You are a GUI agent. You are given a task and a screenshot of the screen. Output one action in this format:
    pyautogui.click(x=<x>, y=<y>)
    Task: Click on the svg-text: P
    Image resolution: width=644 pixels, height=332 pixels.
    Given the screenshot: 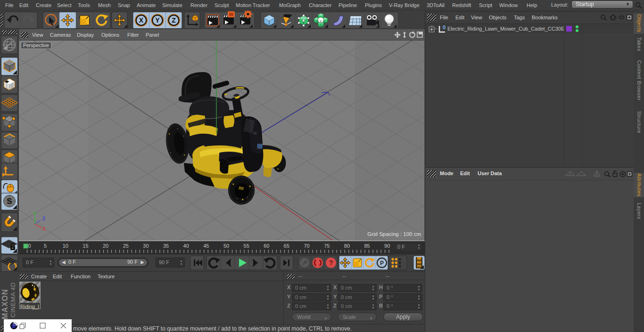 What is the action you would take?
    pyautogui.click(x=382, y=263)
    